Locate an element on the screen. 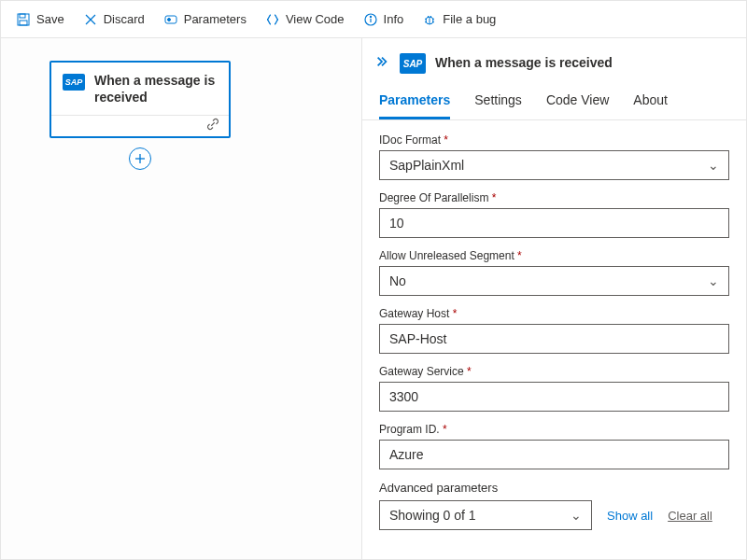  discard-label: Discard is located at coordinates (124, 19).